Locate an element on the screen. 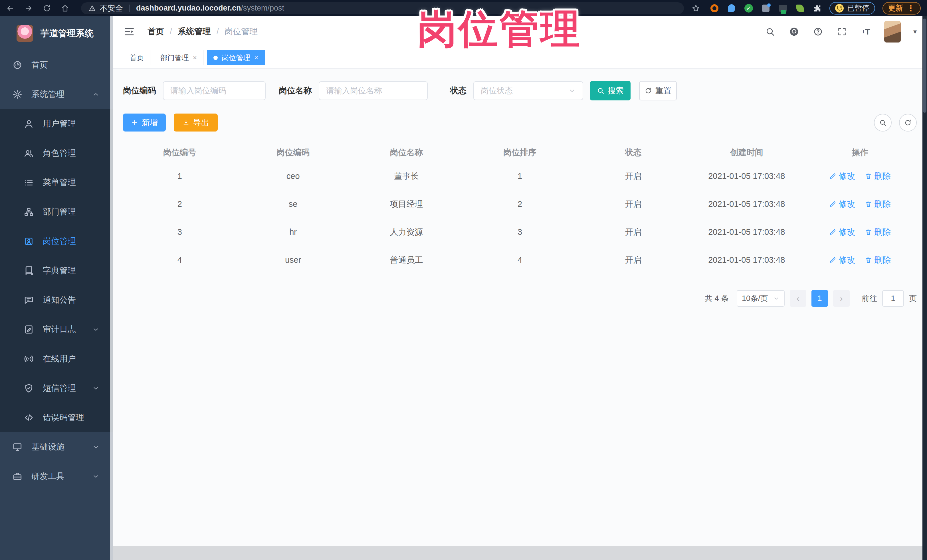 The image size is (927, 560). extensions-puzzle-icon is located at coordinates (817, 8).